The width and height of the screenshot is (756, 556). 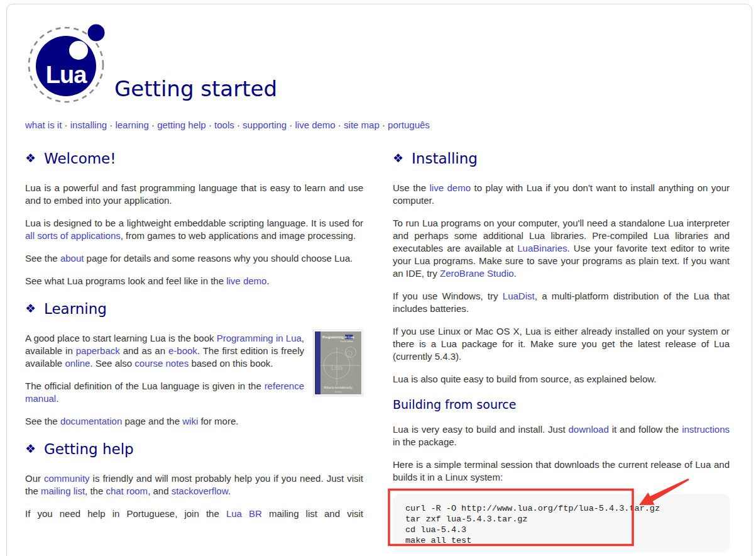 What do you see at coordinates (190, 421) in the screenshot?
I see `inline-link: wiki` at bounding box center [190, 421].